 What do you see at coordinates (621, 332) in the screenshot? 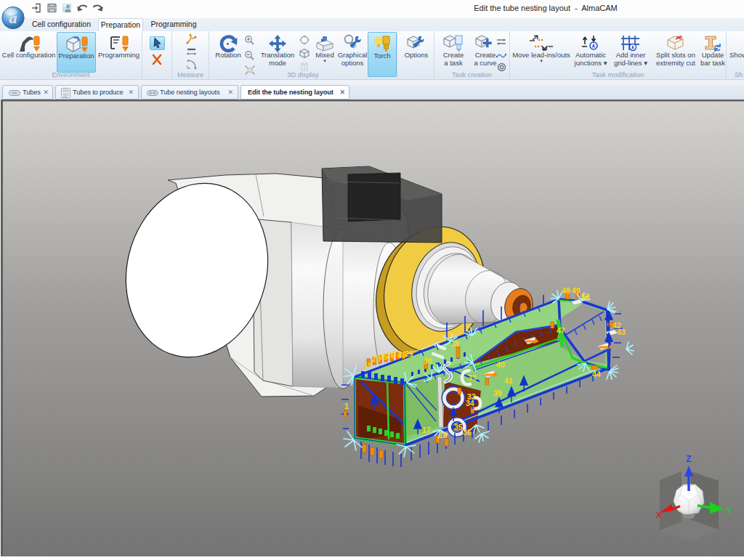
I see `svg-text: 43` at bounding box center [621, 332].